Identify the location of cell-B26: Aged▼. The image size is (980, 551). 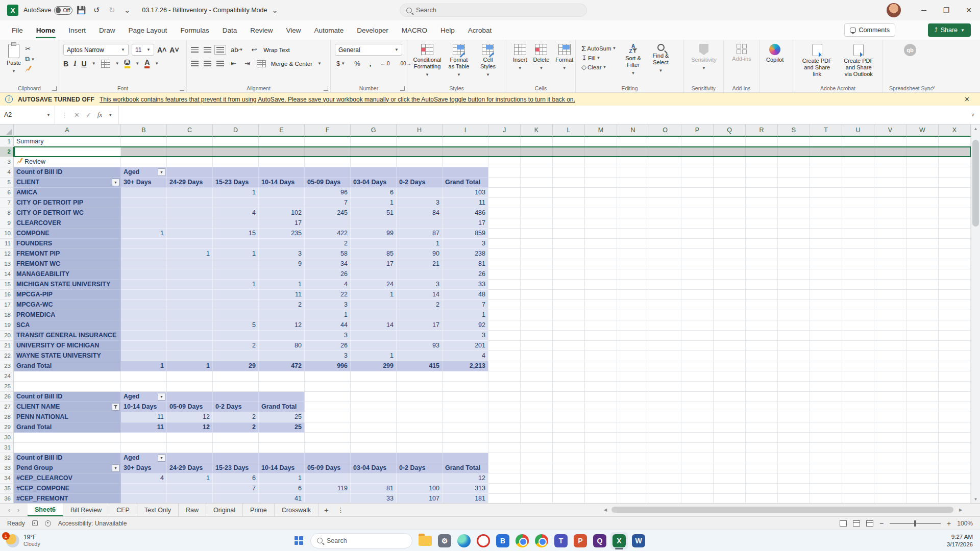
(144, 397).